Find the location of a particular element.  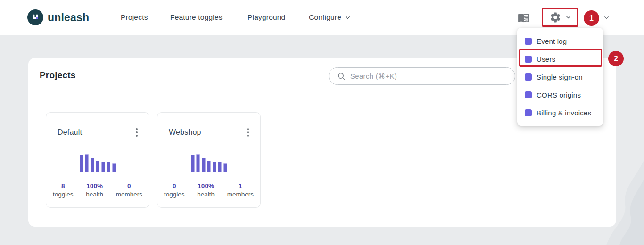

profile-menu-button is located at coordinates (606, 17).